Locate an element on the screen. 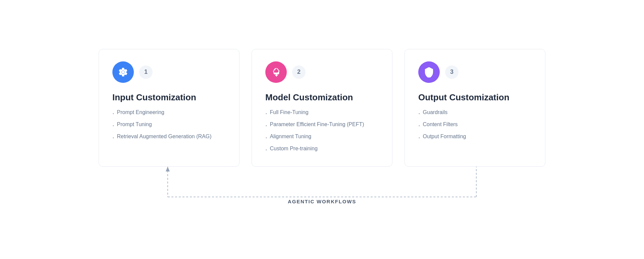  card-model-customization: 2 Model Customization Full Fine-TuningPa… is located at coordinates (322, 108).